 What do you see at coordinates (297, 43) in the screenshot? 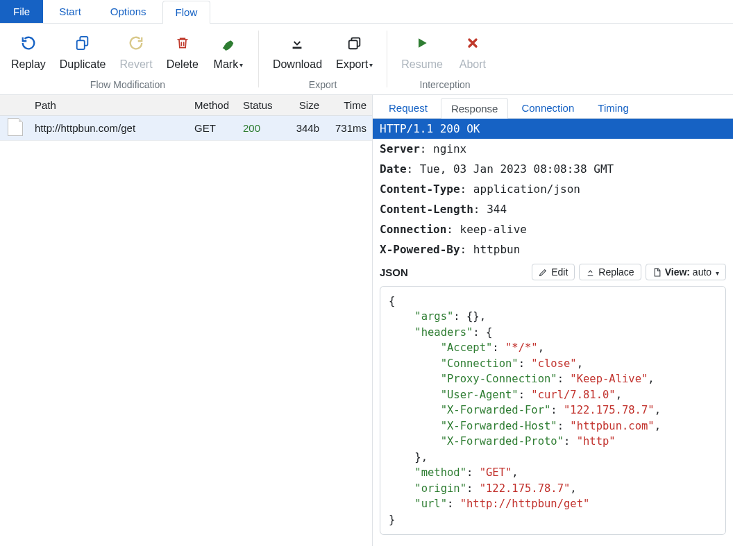
I see `download-icon` at bounding box center [297, 43].